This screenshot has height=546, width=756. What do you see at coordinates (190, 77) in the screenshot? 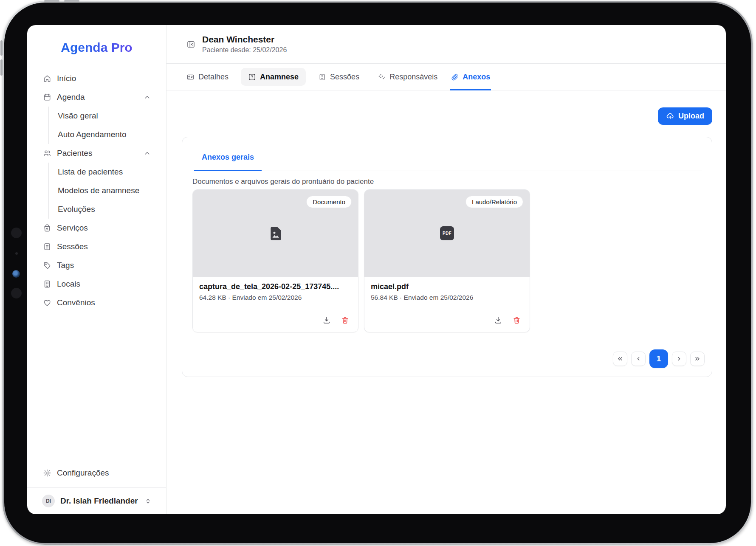
I see `id-card-icon` at bounding box center [190, 77].